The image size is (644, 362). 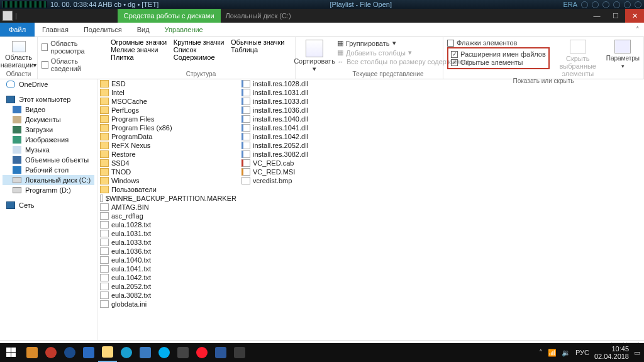 I want to click on preview-pane-toggle: Область просмотра, so click(x=72, y=47).